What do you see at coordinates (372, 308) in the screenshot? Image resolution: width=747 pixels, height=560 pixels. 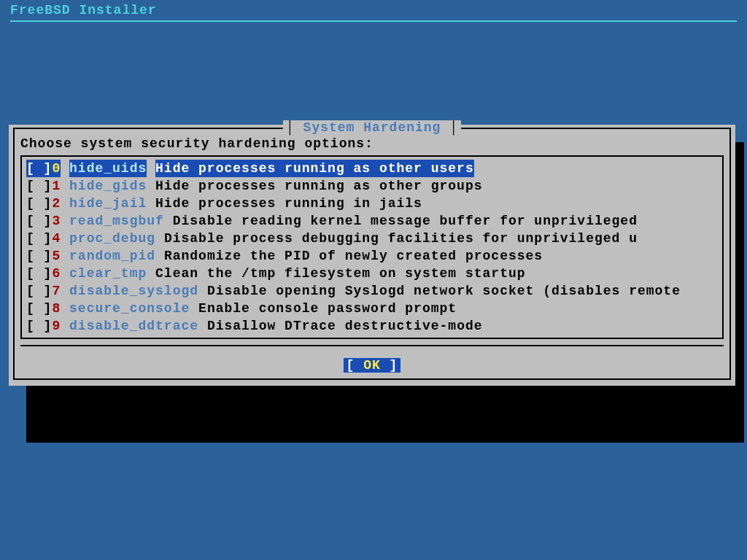 I see `option-row-secure_console: 8 secure_console Enable console password…` at bounding box center [372, 308].